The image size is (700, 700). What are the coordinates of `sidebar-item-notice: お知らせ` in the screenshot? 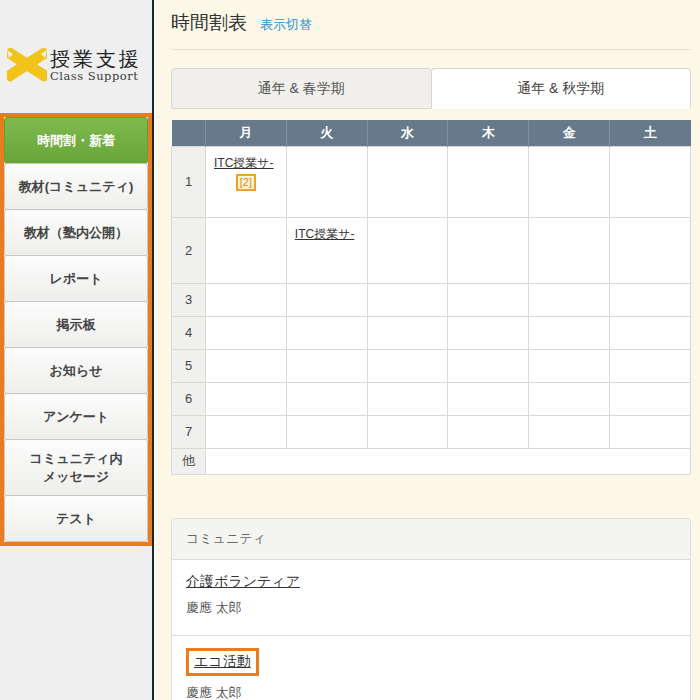 It's located at (76, 370).